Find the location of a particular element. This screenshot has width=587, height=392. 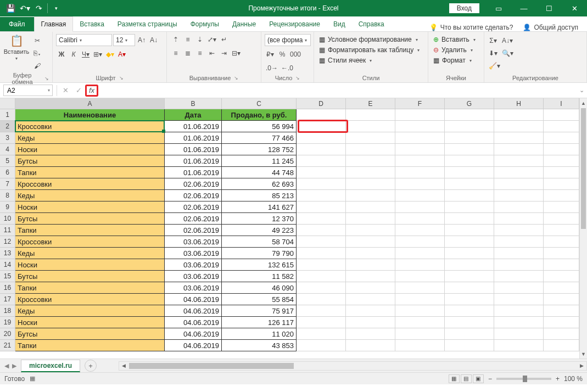

grow-font-icon: A↑ is located at coordinates (142, 40).